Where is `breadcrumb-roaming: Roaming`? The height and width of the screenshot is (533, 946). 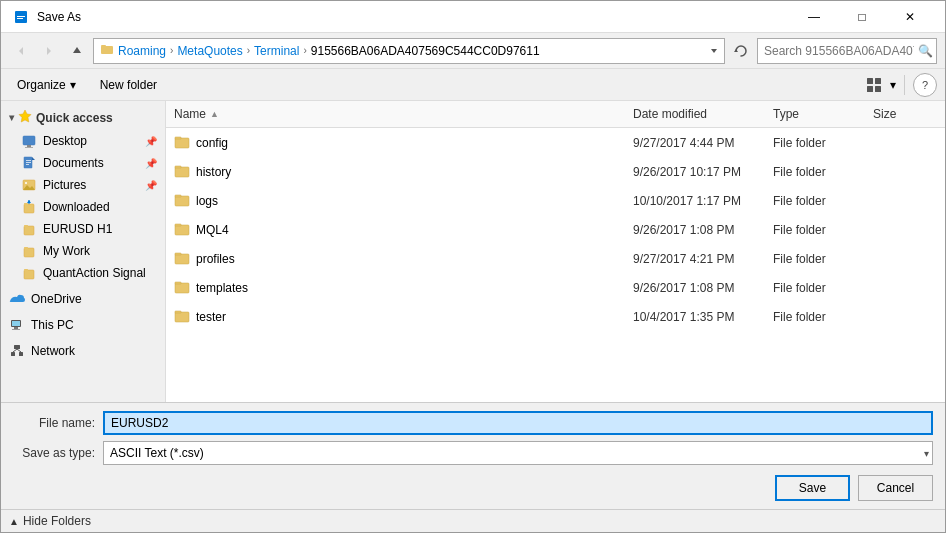 breadcrumb-roaming: Roaming is located at coordinates (142, 51).